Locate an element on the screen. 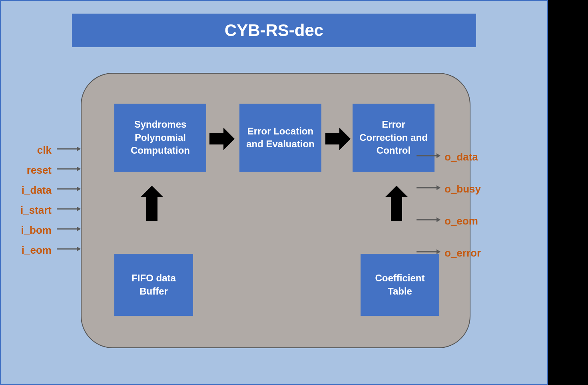  block-error-location: Error Location and Evaluation is located at coordinates (281, 138).